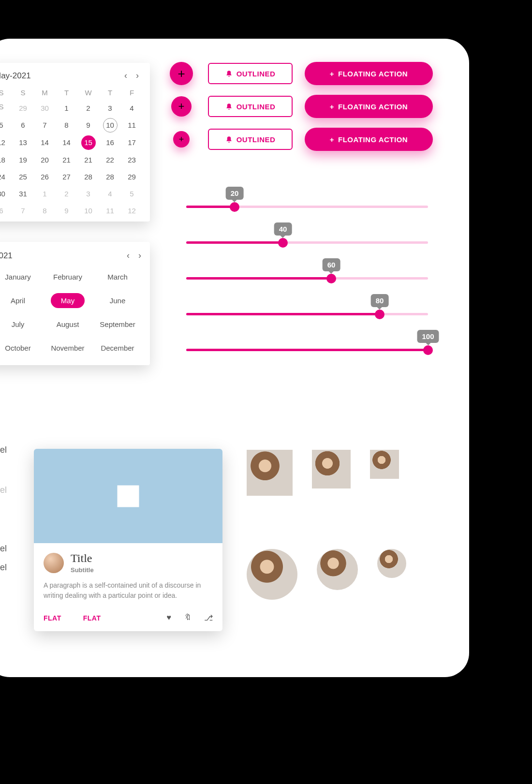  I want to click on slider: 80, so click(307, 314).